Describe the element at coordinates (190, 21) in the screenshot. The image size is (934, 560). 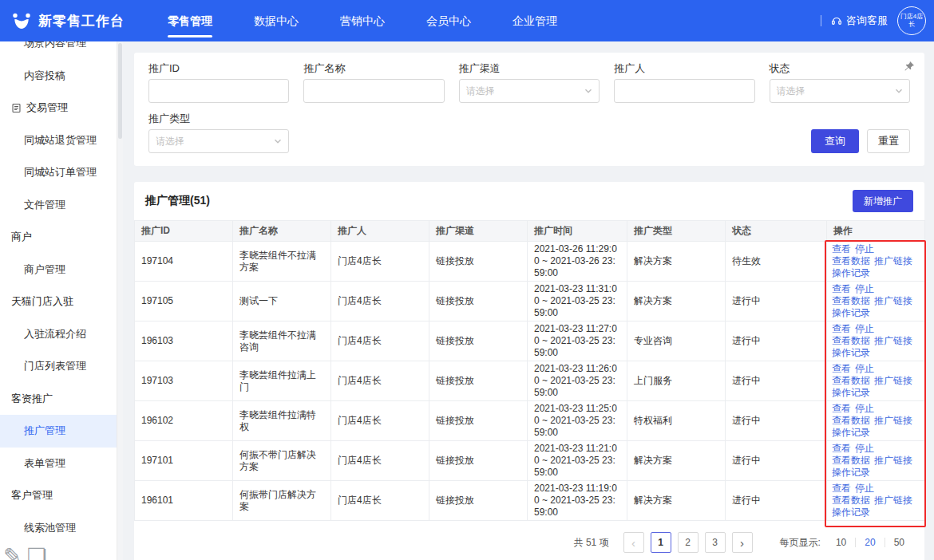
I see `nav-item-retail: 零售管理` at that location.